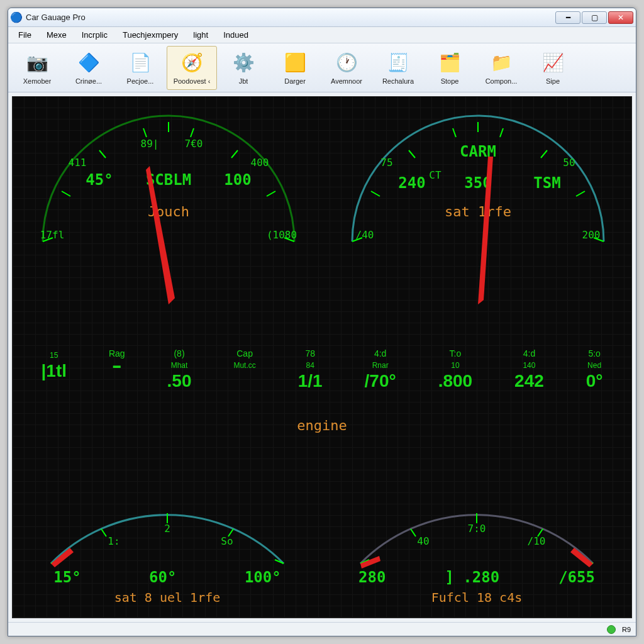 Image resolution: width=644 pixels, height=644 pixels. What do you see at coordinates (478, 211) in the screenshot?
I see `gauge-r-name: sat 1rfe` at bounding box center [478, 211].